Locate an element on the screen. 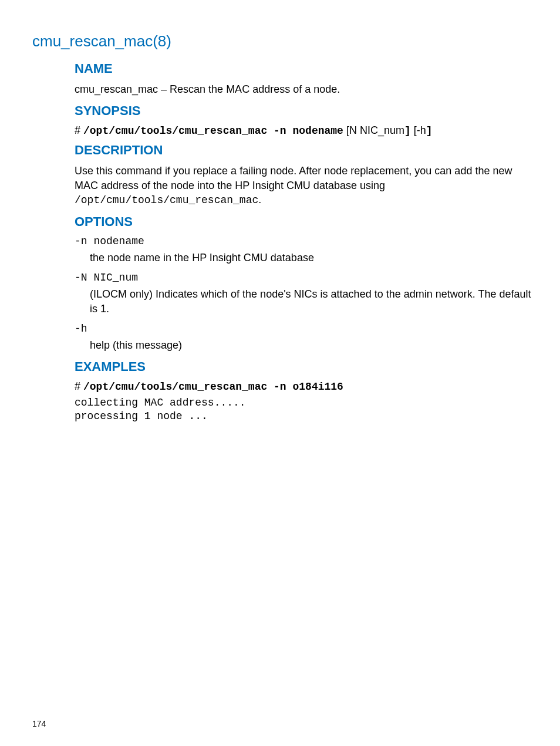 This screenshot has height=746, width=560. synopsis-opt2-open: [-h is located at coordinates (419, 130).